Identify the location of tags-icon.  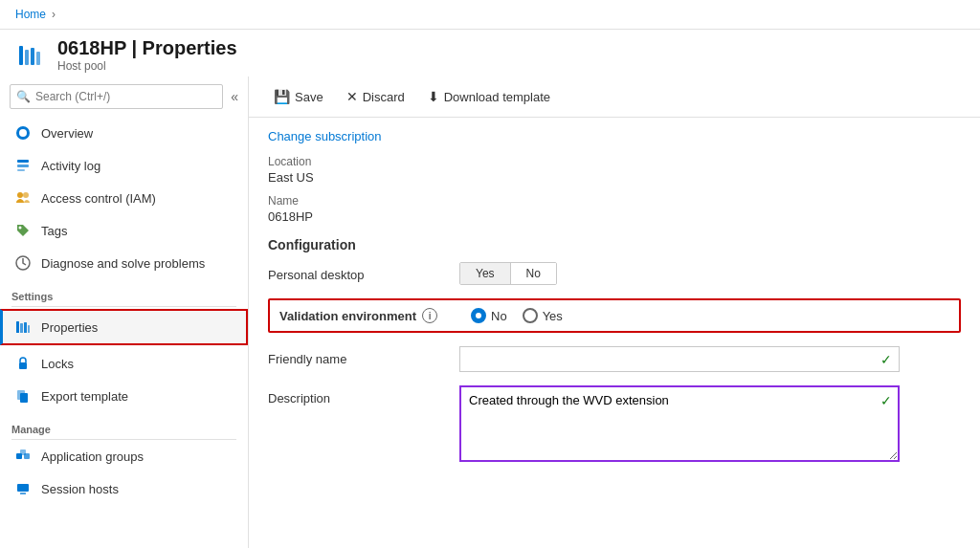
(23, 230).